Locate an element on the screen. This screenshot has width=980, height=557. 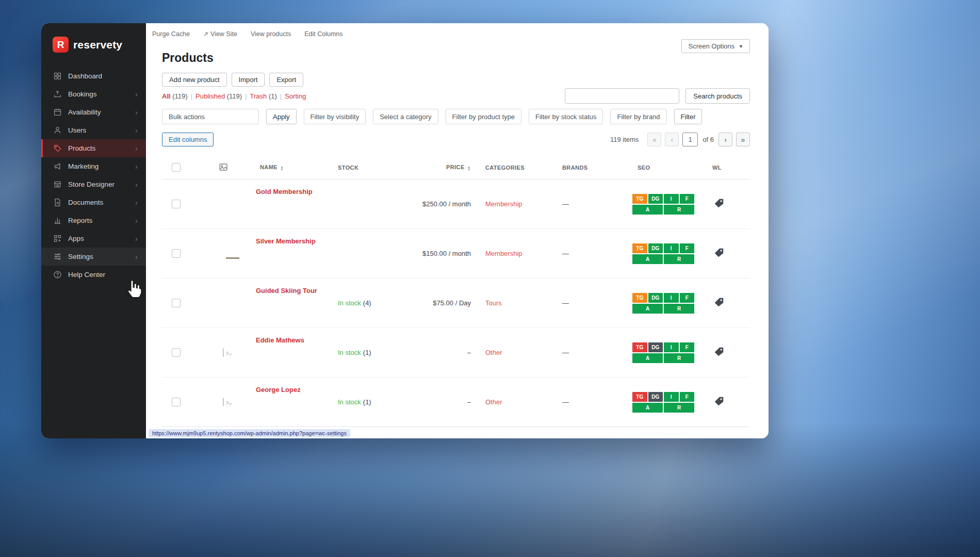
next-page-button: › is located at coordinates (725, 139).